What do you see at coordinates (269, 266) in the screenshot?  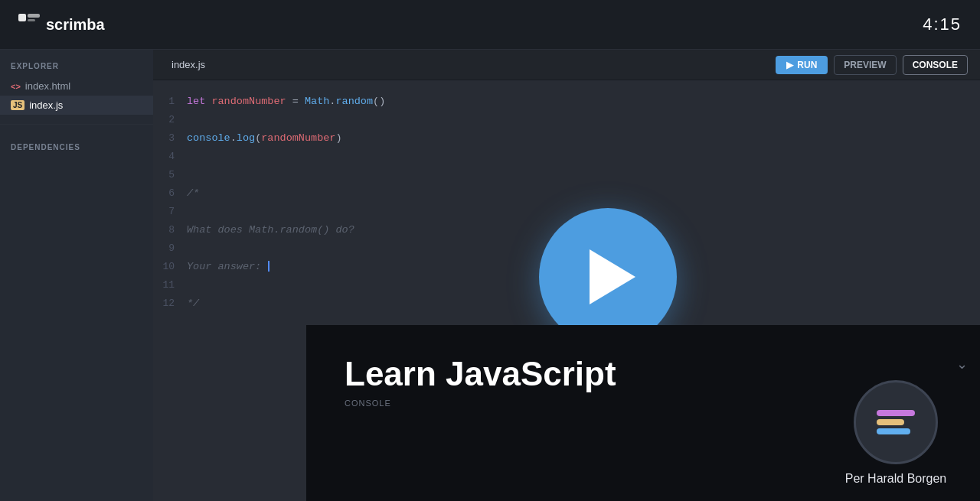 I see `text-cursor` at bounding box center [269, 266].